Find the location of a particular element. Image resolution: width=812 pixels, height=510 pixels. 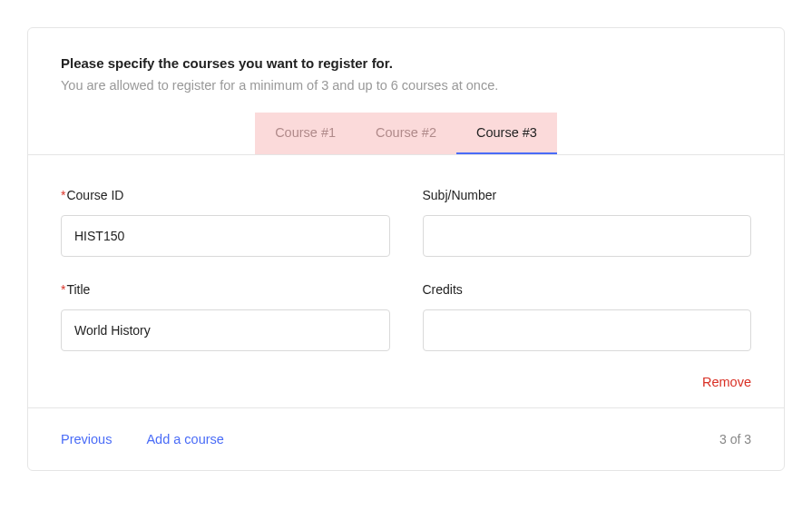

input-credits is located at coordinates (588, 330).